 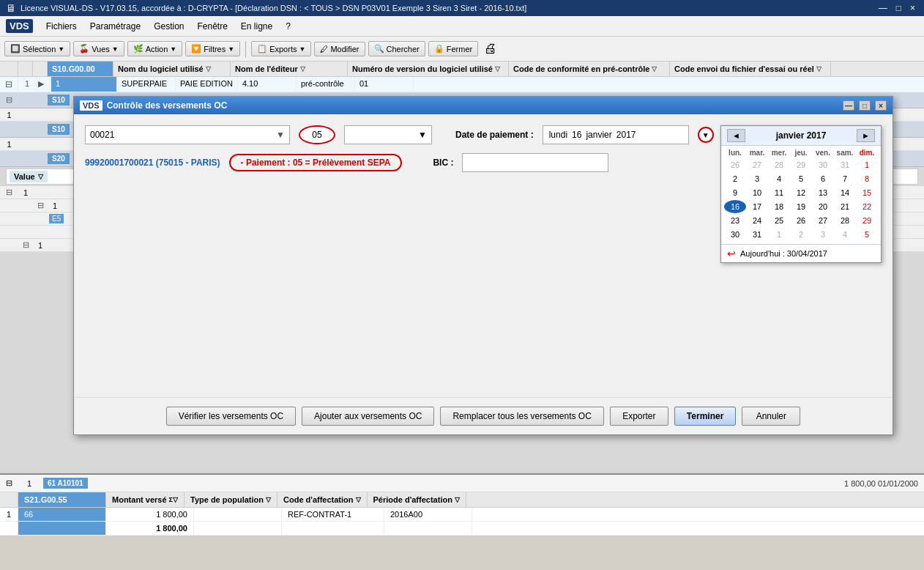 I want to click on bottom-row1-periode: 2016A00, so click(x=428, y=514).